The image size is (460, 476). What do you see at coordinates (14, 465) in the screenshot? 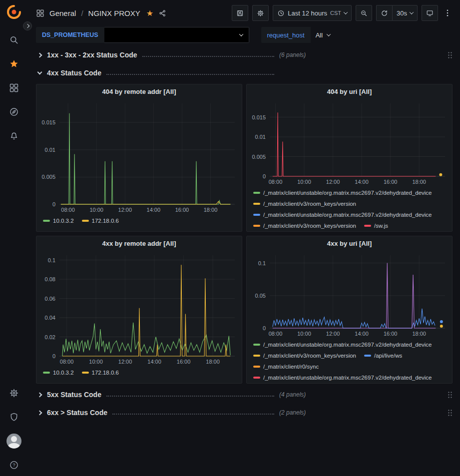
I see `help-icon: ?` at bounding box center [14, 465].